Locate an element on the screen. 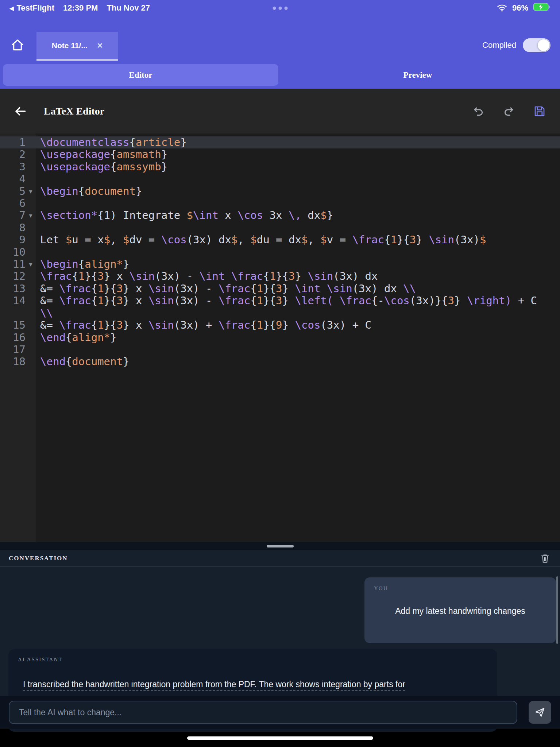 Image resolution: width=560 pixels, height=747 pixels. line-gutter: 17 is located at coordinates (18, 349).